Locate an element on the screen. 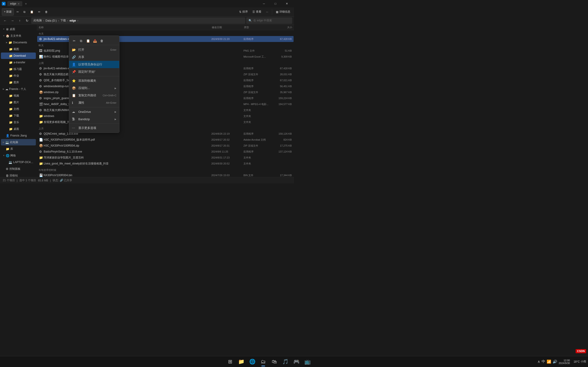  sidebar-label-network: 网络 is located at coordinates (13, 156).